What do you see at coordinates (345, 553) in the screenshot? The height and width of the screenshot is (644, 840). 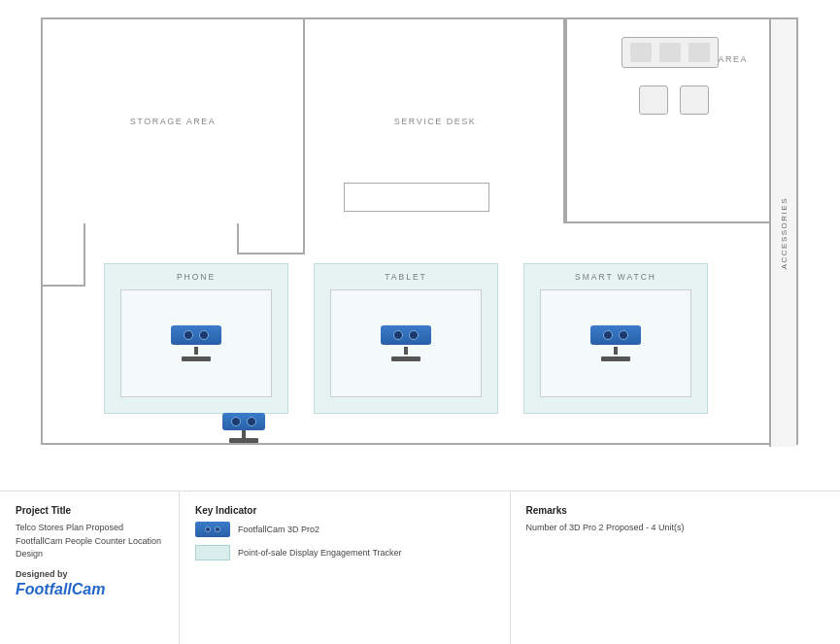 I see `key-item-zone: Point-of-sale Display Engagement Tracker` at bounding box center [345, 553].